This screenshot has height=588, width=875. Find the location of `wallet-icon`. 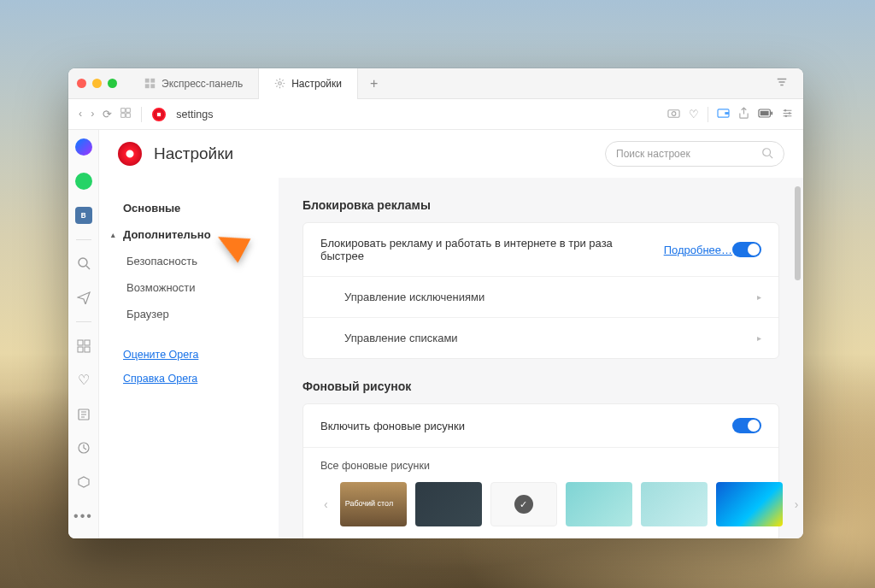

wallet-icon is located at coordinates (723, 115).